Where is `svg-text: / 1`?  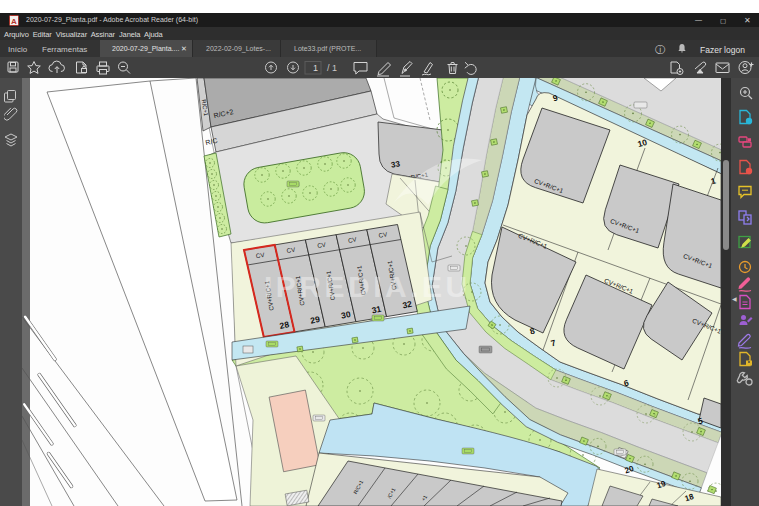 svg-text: / 1 is located at coordinates (332, 68).